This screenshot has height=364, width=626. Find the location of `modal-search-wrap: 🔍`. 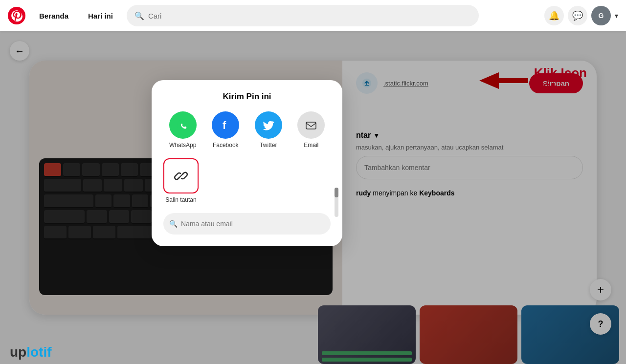

modal-search-wrap: 🔍 is located at coordinates (247, 224).